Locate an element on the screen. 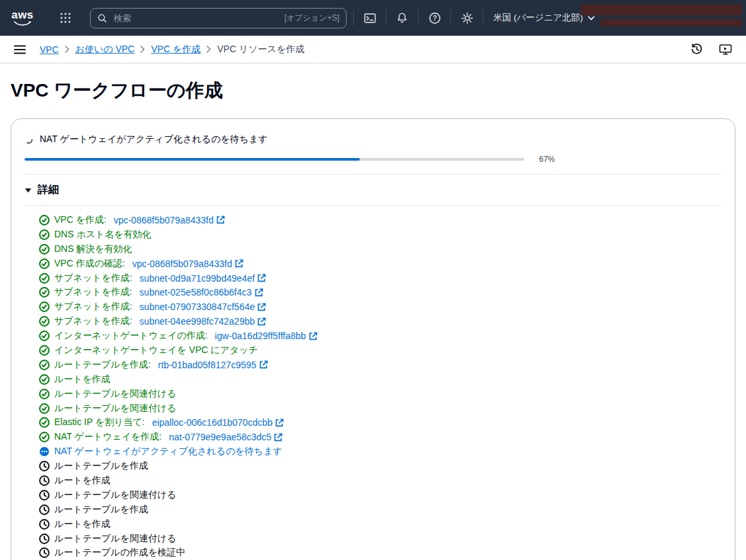  breadcrumb-link-your-vpcs: お使いの VPC is located at coordinates (105, 50).